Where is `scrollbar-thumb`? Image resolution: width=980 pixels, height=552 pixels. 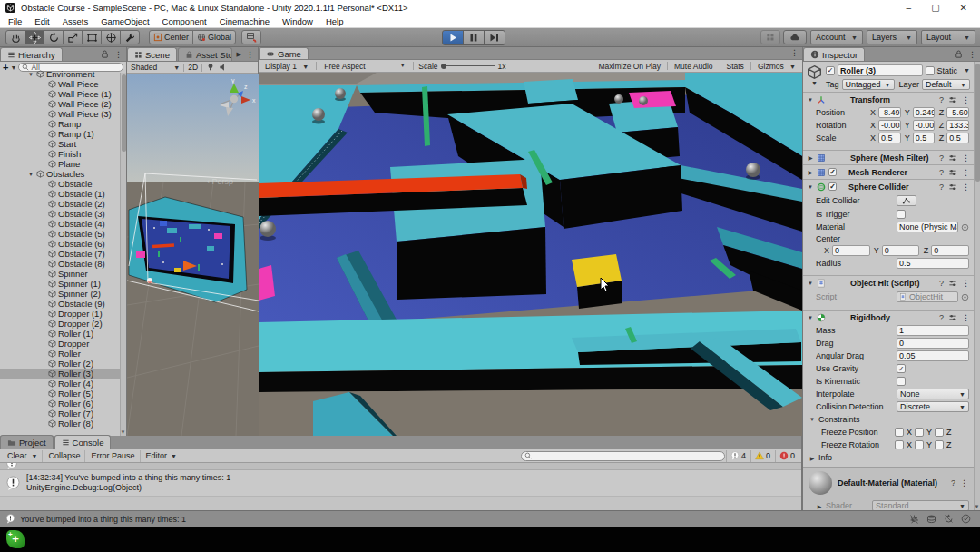 scrollbar-thumb is located at coordinates (123, 113).